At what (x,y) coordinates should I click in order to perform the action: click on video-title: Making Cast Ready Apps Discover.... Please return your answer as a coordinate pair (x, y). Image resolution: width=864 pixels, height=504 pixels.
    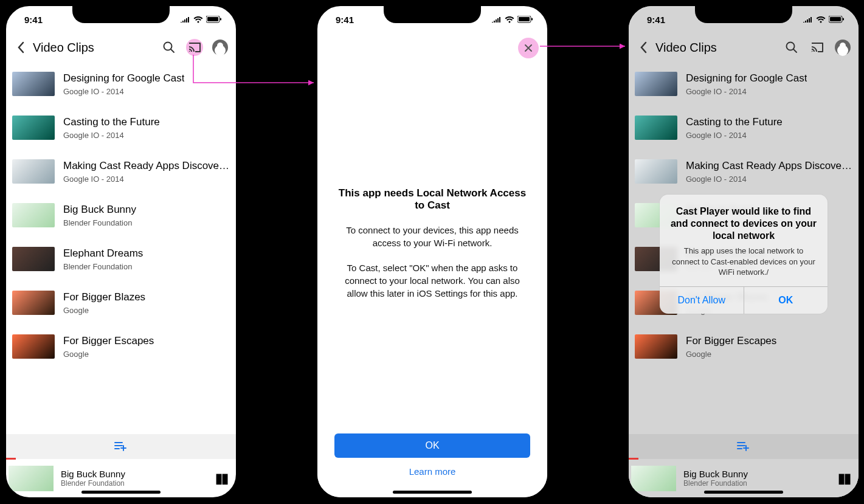
    Looking at the image, I should click on (769, 166).